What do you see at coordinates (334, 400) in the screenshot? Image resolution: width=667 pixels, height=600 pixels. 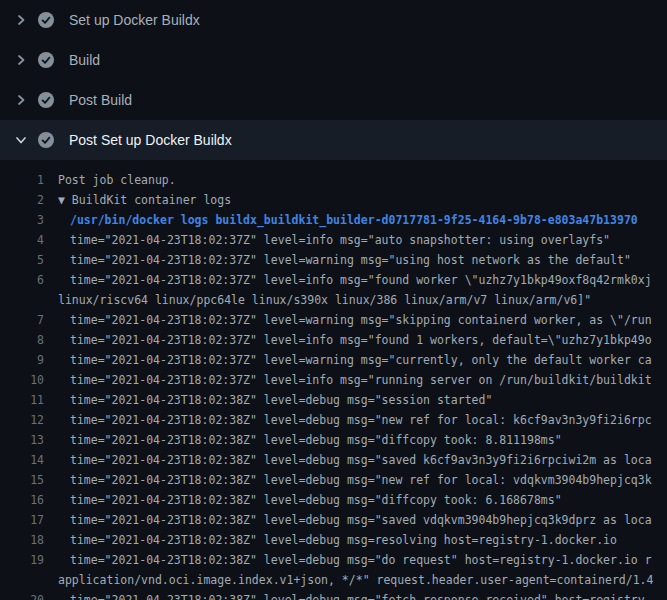 I see `log-line: 11time="2021-04-23T18:02:38Z" level=debu…` at bounding box center [334, 400].